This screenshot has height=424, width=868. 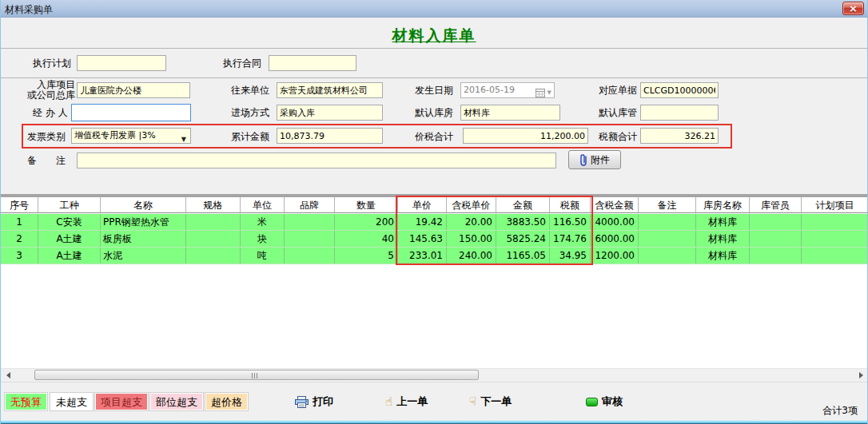 What do you see at coordinates (250, 113) in the screenshot?
I see `entry-method-label: 进场方式` at bounding box center [250, 113].